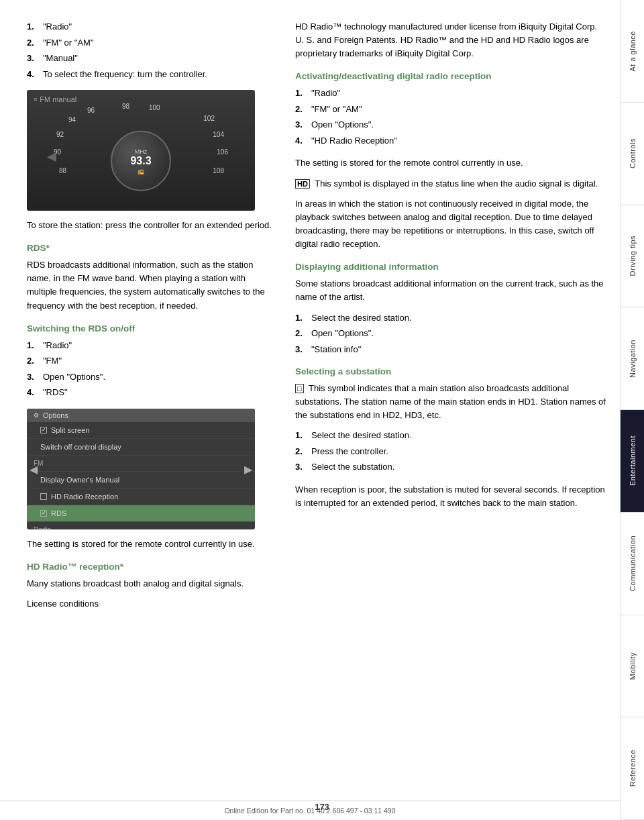  Describe the element at coordinates (151, 584) in the screenshot. I see `hd-body: Many stations broadcast both analog and …` at that location.